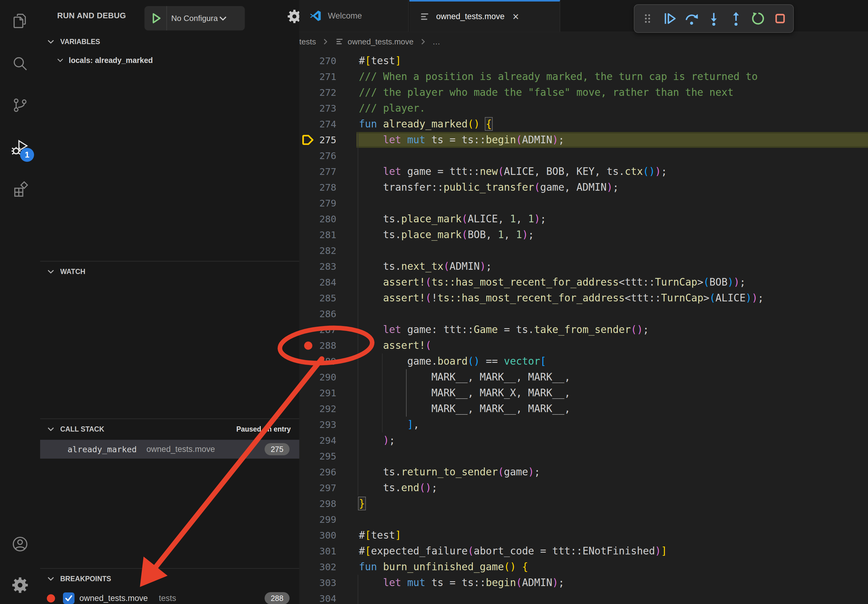 Image resolution: width=868 pixels, height=604 pixels. Describe the element at coordinates (453, 361) in the screenshot. I see `code-text: game.board() == vector[` at that location.